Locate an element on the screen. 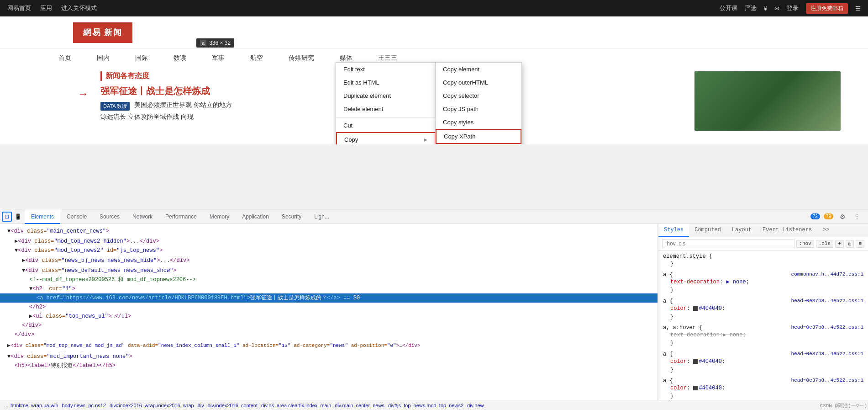 The image size is (868, 410). filter-cls: .cls is located at coordinates (825, 244).